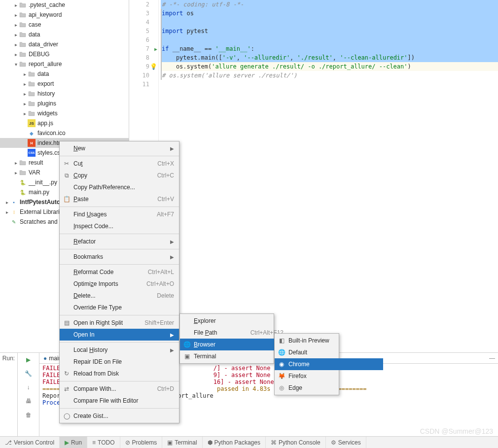  What do you see at coordinates (346, 443) in the screenshot?
I see `status-item: ⚙Services` at bounding box center [346, 443].